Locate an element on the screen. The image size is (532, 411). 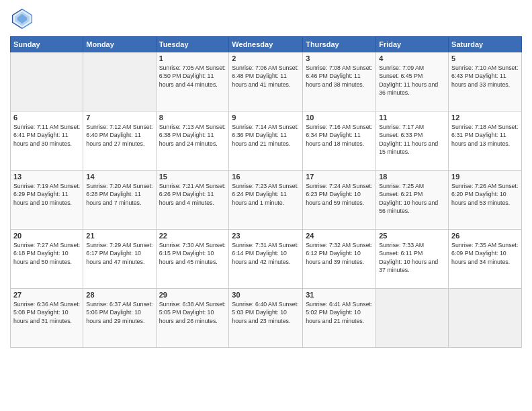
weekday-row: Sunday Monday Tuesday Wednesday Thursday… is located at coordinates (266, 44).